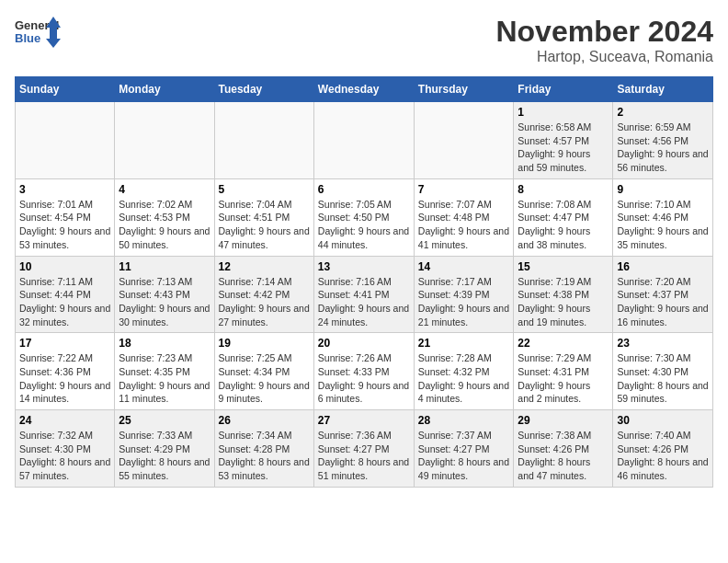 The width and height of the screenshot is (728, 563). What do you see at coordinates (663, 112) in the screenshot?
I see `day-number: 2` at bounding box center [663, 112].